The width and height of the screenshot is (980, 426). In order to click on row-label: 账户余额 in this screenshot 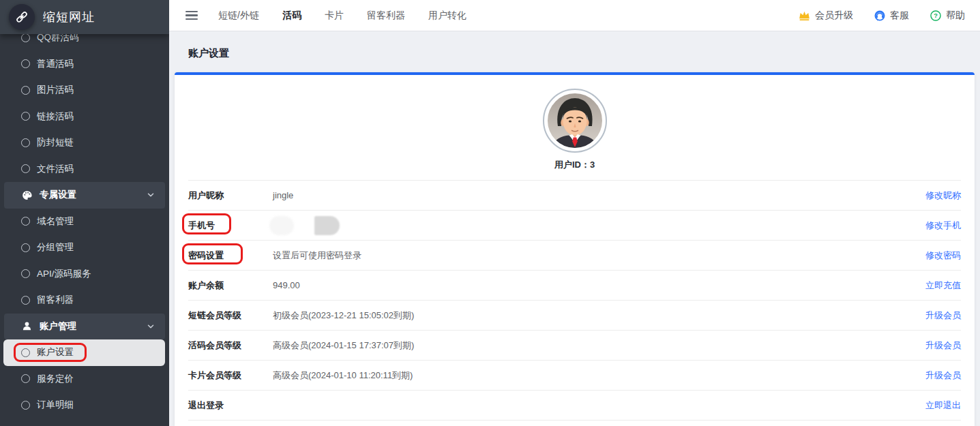, I will do `click(231, 286)`.